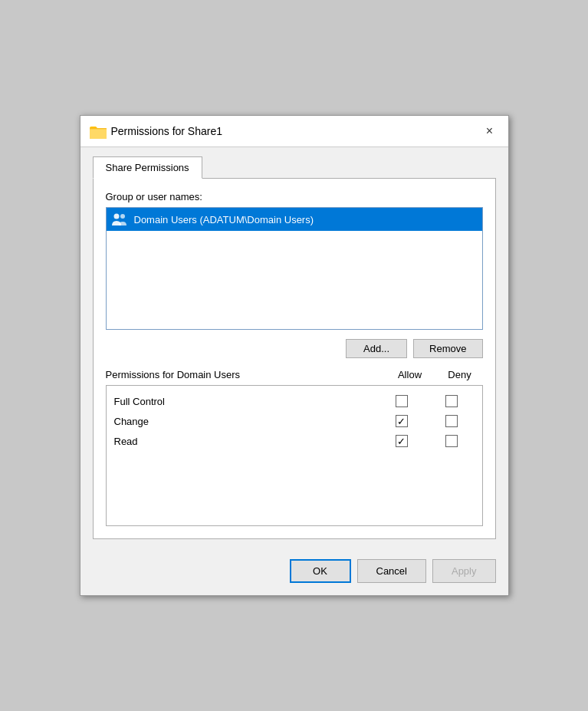 The width and height of the screenshot is (588, 711). Describe the element at coordinates (294, 374) in the screenshot. I see `permissions-header: Permissions for Domain Users Allow Deny` at that location.